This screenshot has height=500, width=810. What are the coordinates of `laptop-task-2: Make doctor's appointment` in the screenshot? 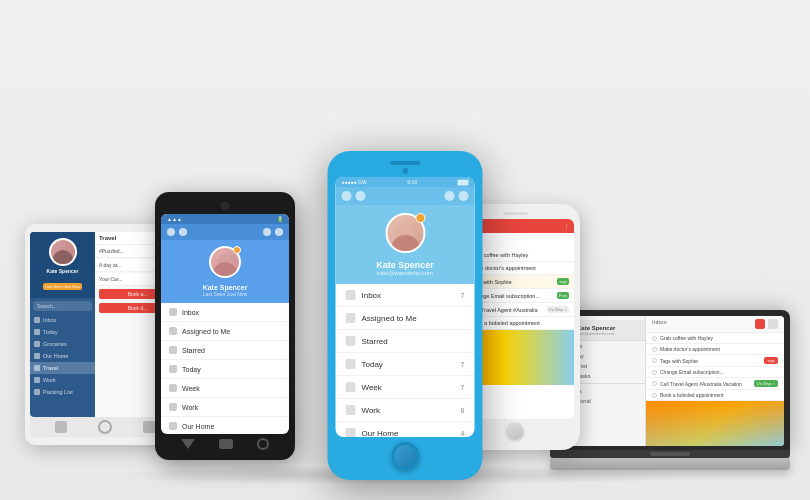 It's located at (715, 350).